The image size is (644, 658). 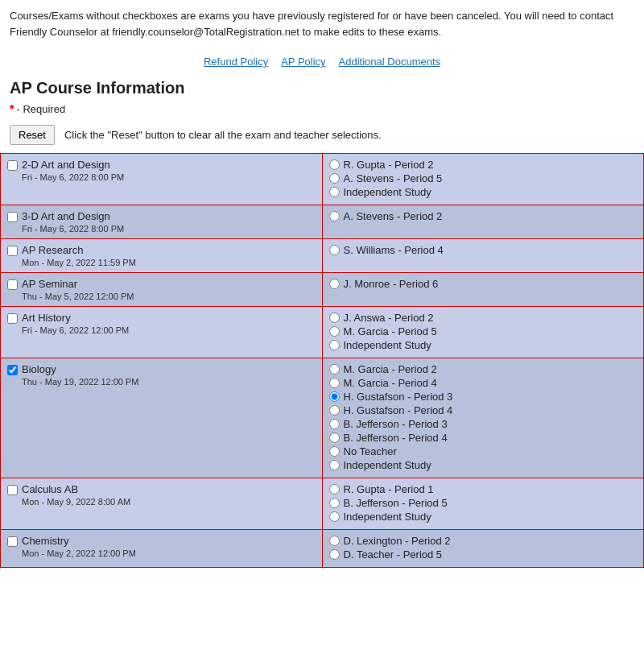 I want to click on course-name-biology: Biology, so click(x=39, y=369).